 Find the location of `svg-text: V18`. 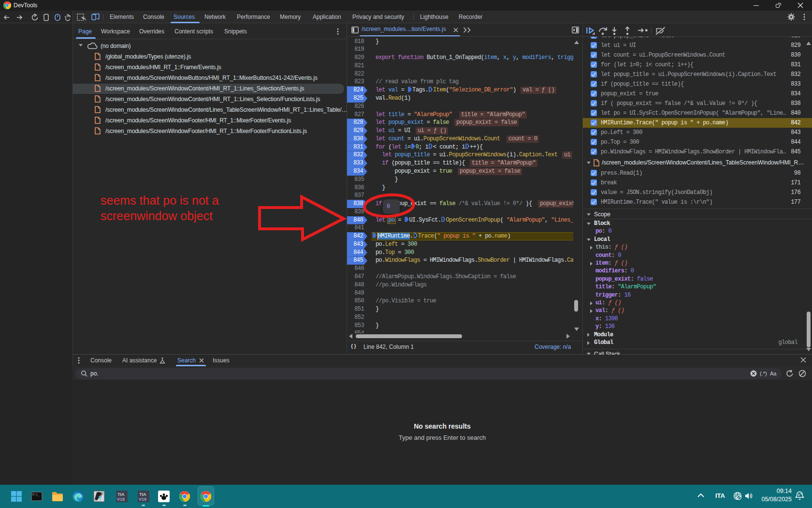

svg-text: V18 is located at coordinates (121, 499).